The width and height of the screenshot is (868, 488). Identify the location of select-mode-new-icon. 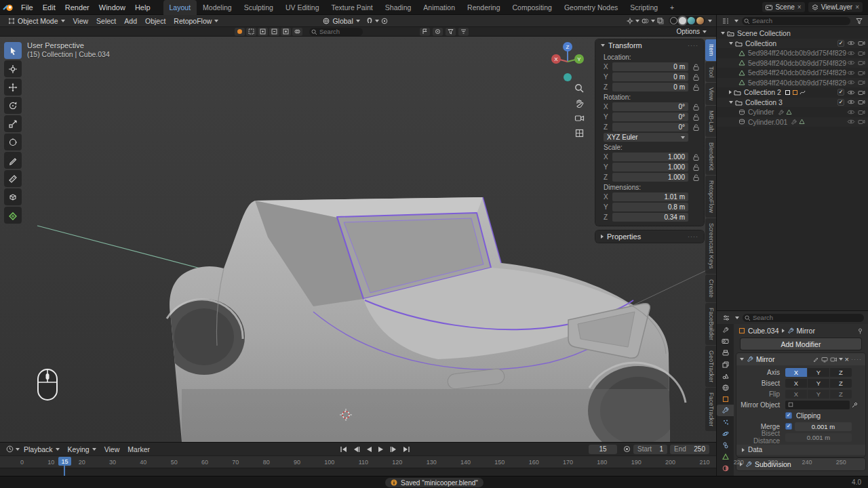
(251, 32).